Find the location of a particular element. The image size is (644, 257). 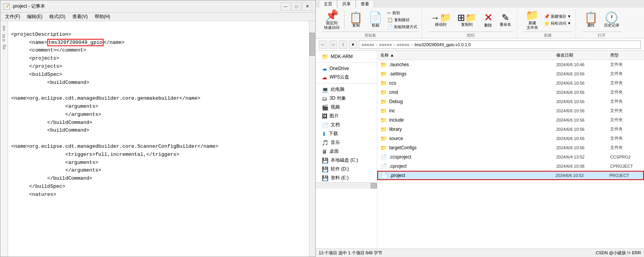

file-type-cmd: 文件夹 is located at coordinates (626, 92).